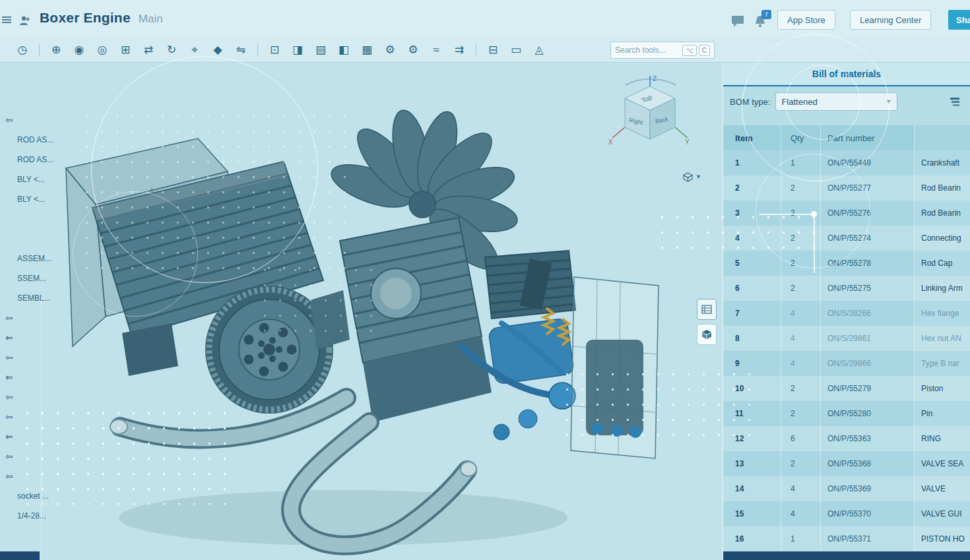 The width and height of the screenshot is (970, 560). Describe the element at coordinates (847, 238) in the screenshot. I see `Connecting: 4 2 ON/P/55274 Connecting` at that location.